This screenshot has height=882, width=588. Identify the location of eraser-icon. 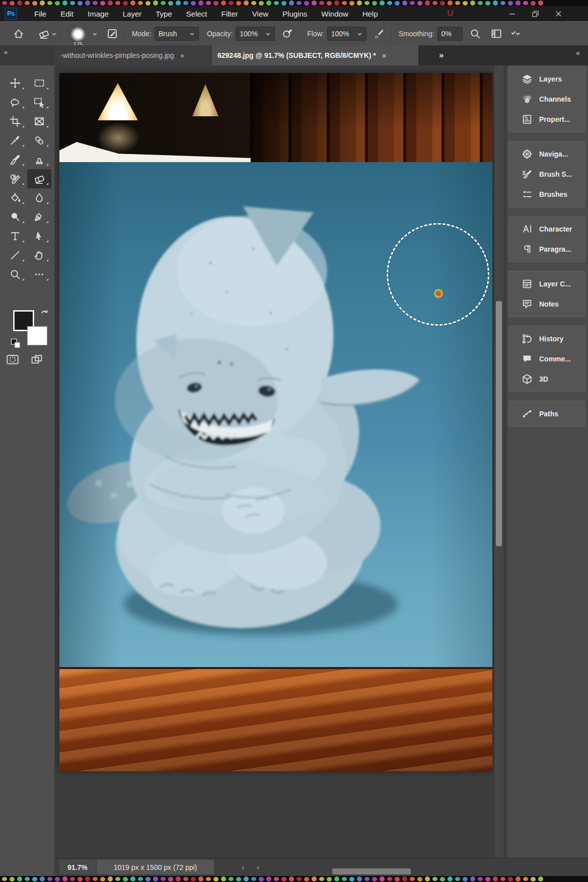
(39, 179).